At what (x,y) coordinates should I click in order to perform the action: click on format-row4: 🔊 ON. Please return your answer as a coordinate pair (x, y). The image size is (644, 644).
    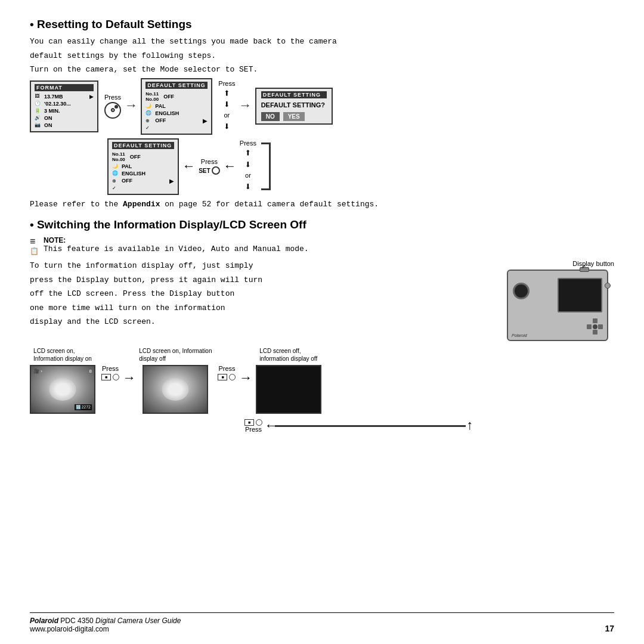
    Looking at the image, I should click on (64, 118).